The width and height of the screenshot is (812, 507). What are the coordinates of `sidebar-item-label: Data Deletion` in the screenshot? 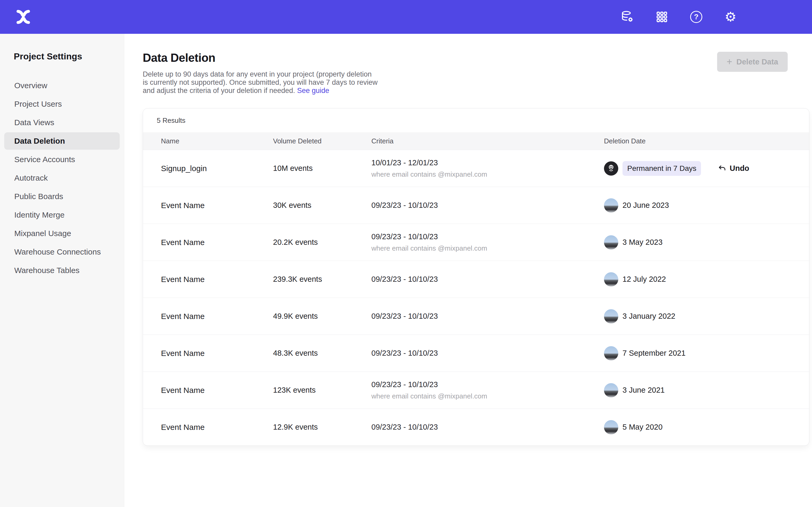 It's located at (40, 141).